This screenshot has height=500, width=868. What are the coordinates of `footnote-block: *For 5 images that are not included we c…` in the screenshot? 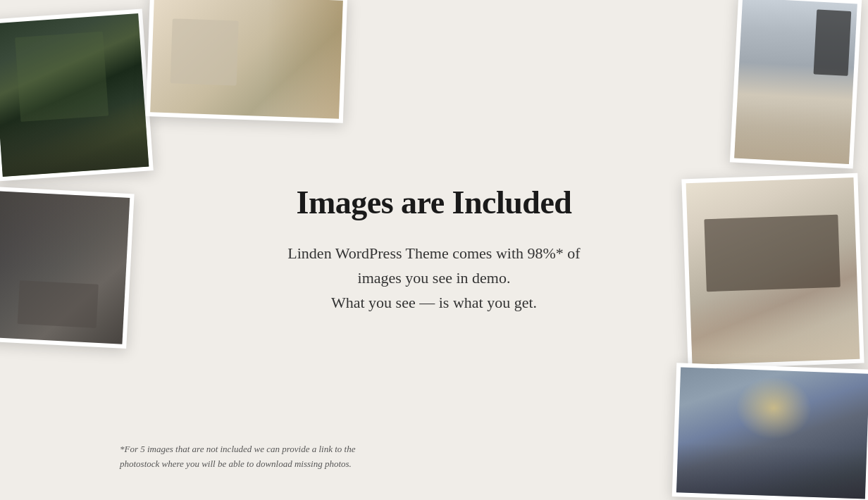 It's located at (373, 457).